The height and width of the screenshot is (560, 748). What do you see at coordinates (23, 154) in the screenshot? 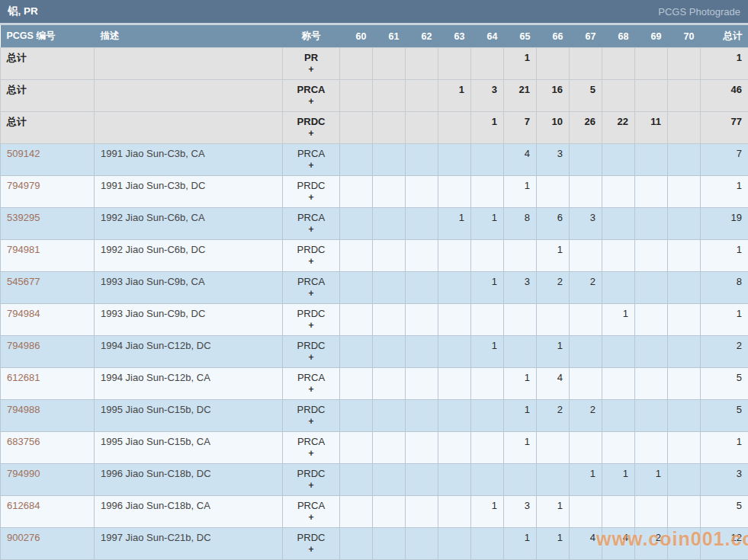
I see `pcgs-number-link: 509142` at bounding box center [23, 154].